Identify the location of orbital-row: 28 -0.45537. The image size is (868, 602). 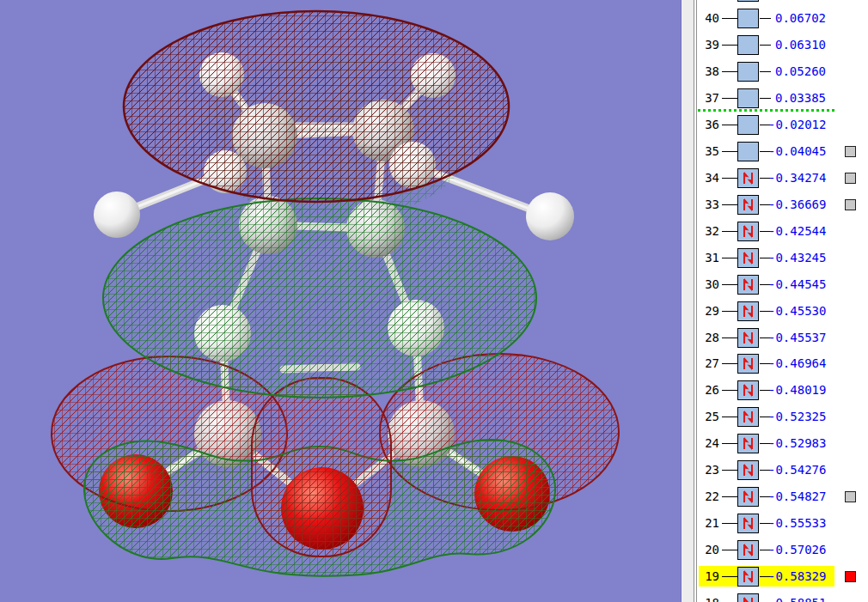
(782, 338).